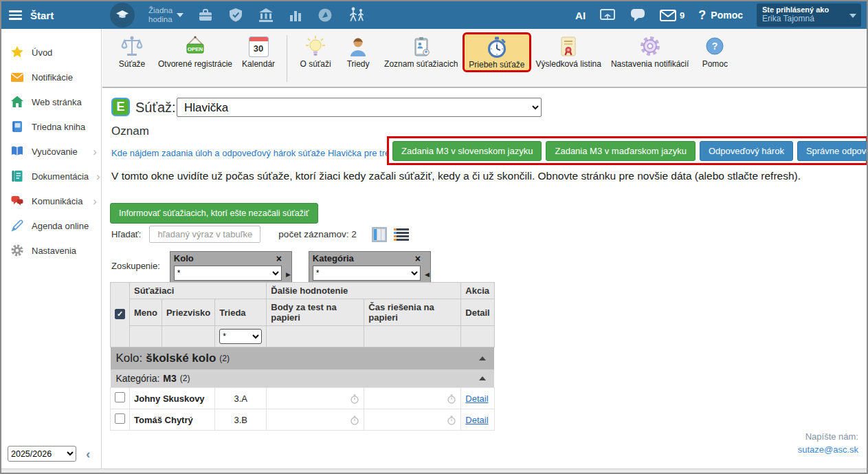  Describe the element at coordinates (236, 15) in the screenshot. I see `shield-check-icon` at that location.